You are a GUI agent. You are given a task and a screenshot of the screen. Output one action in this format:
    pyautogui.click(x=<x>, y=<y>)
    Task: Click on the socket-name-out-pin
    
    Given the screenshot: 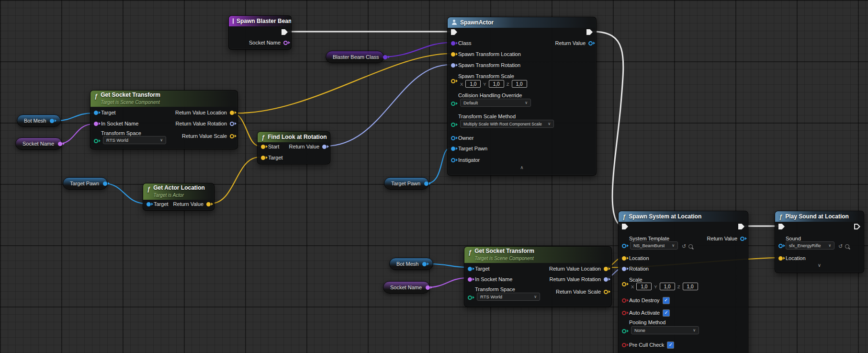 What is the action you would take?
    pyautogui.click(x=285, y=43)
    